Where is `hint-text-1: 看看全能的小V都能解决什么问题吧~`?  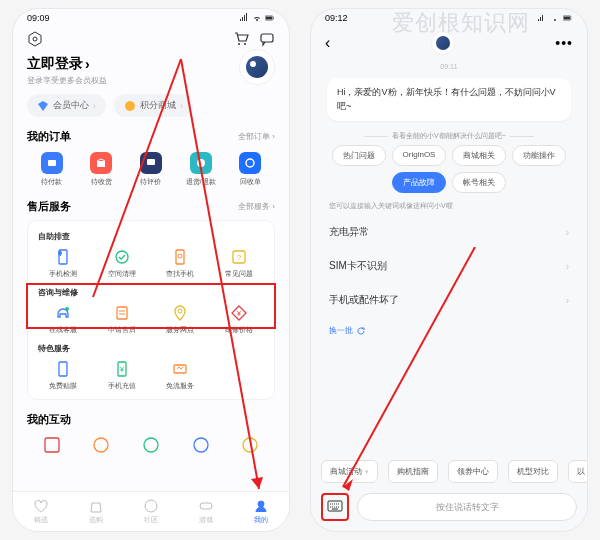
hint-text-1: 看看全能的小V都能解决什么问题吧~ is located at coordinates (449, 135).